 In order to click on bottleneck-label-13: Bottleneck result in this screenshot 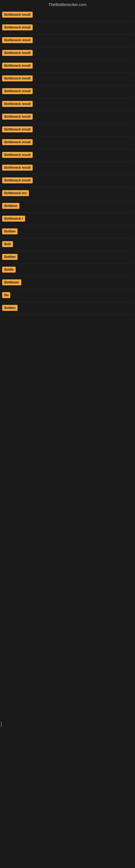, I will do `click(17, 168)`.